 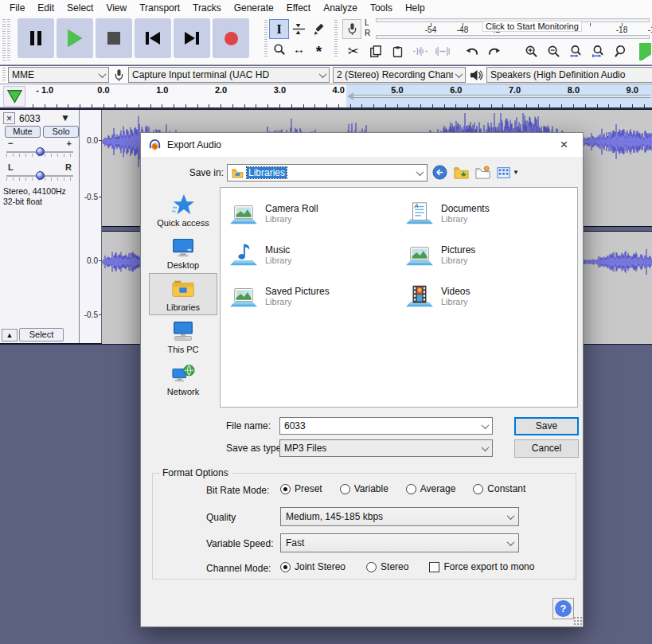 I want to click on pan-slider-thumb, so click(x=40, y=175).